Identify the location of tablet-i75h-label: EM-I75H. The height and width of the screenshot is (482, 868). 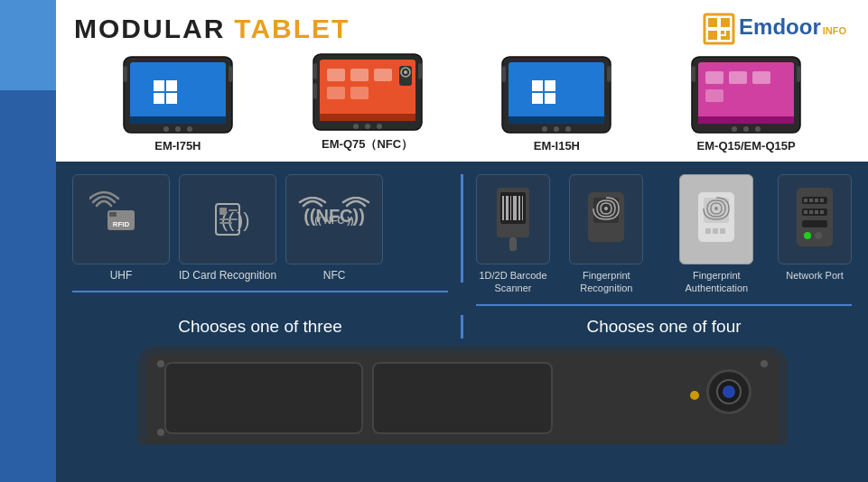
(177, 146).